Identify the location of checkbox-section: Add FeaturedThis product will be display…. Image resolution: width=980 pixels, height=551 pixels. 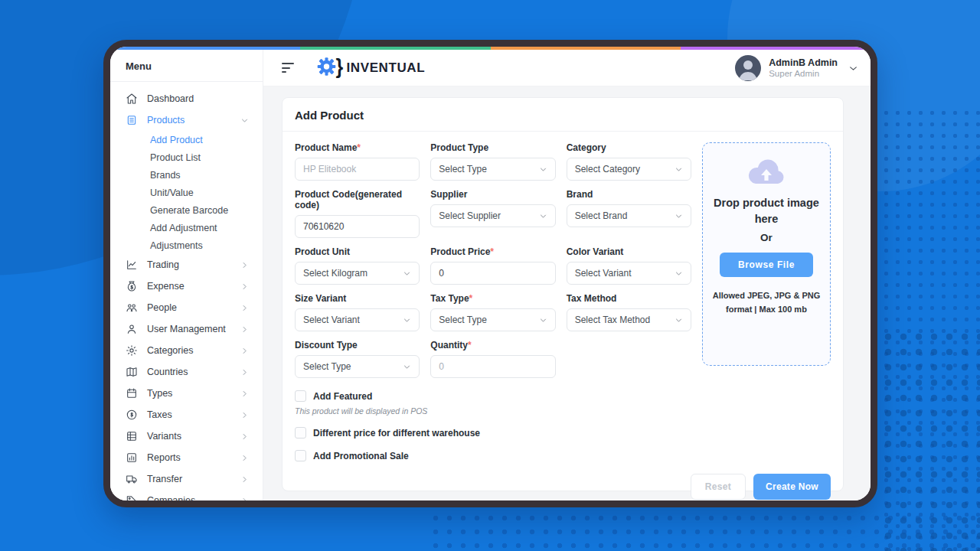
(563, 425).